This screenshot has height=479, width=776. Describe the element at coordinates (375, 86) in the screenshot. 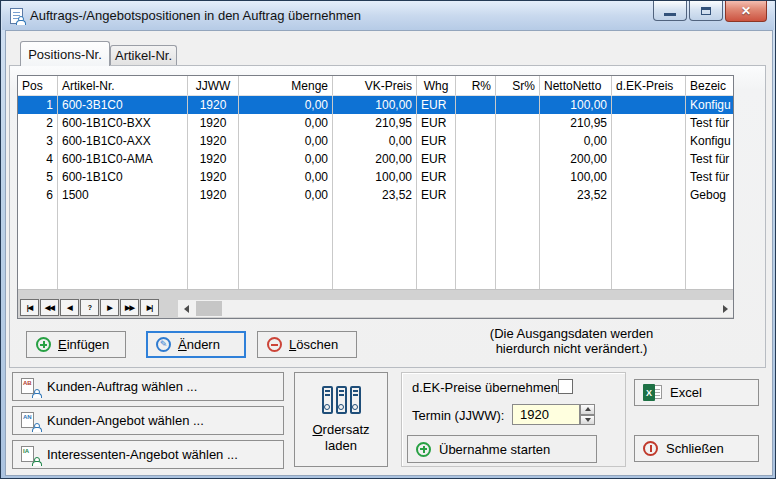

I see `column-header: VK-Preis` at that location.